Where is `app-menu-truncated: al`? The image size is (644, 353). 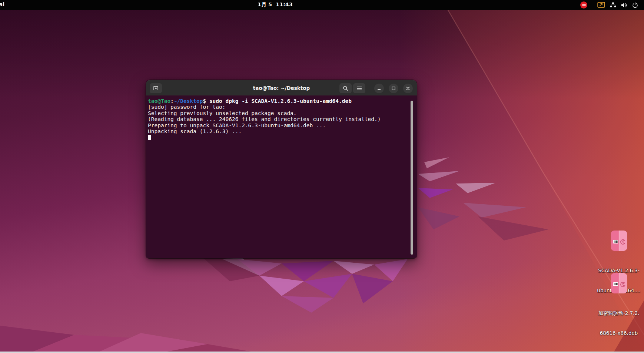
app-menu-truncated: al is located at coordinates (2, 4).